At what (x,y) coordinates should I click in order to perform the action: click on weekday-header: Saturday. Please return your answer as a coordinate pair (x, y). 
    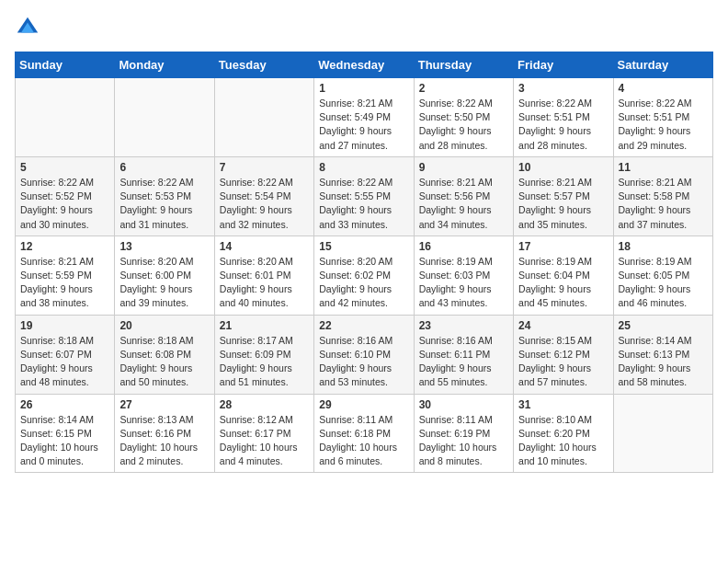
    Looking at the image, I should click on (663, 65).